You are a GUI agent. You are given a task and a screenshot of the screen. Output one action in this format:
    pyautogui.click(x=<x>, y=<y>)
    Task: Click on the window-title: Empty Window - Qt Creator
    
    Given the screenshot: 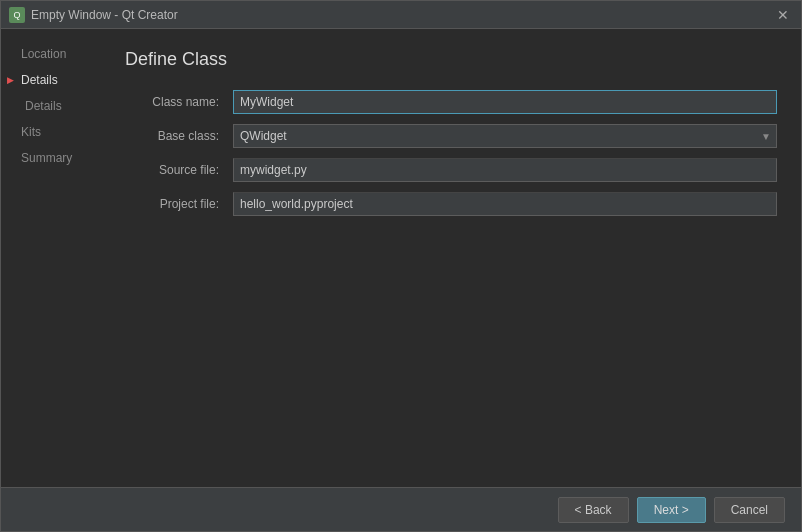 What is the action you would take?
    pyautogui.click(x=402, y=15)
    